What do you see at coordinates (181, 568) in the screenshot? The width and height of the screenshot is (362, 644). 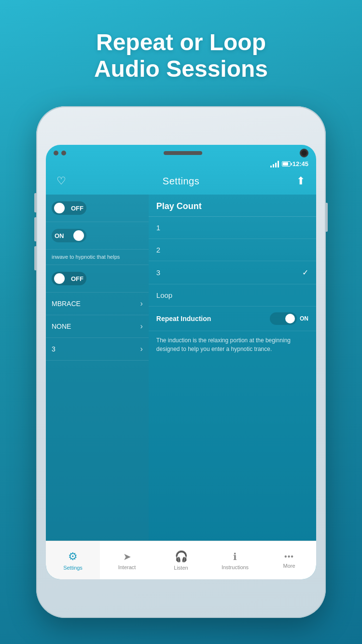 I see `listen-label: Listen` at bounding box center [181, 568].